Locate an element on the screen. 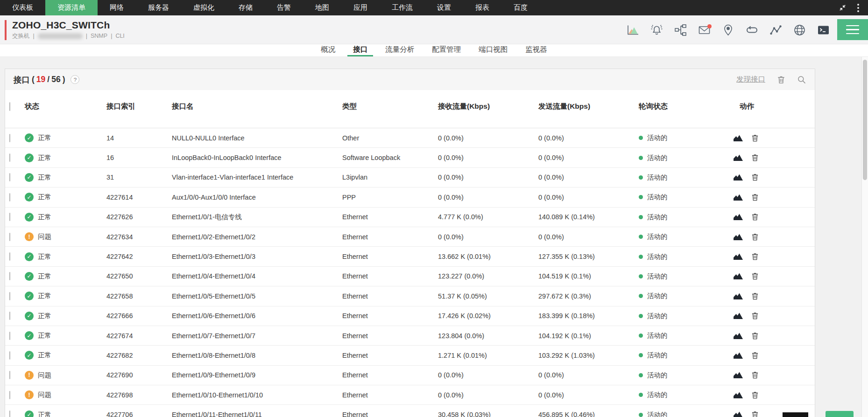  terminal-icon is located at coordinates (824, 30).